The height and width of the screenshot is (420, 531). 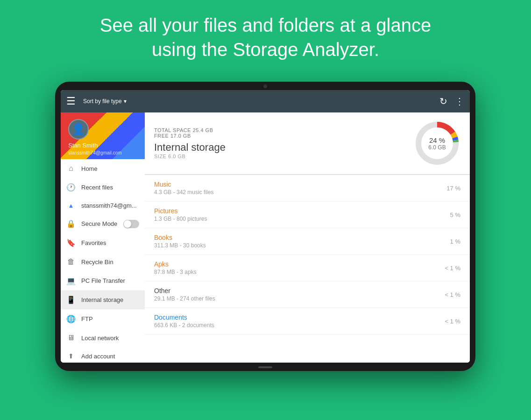 I want to click on dropdown-icon: ▾, so click(x=125, y=101).